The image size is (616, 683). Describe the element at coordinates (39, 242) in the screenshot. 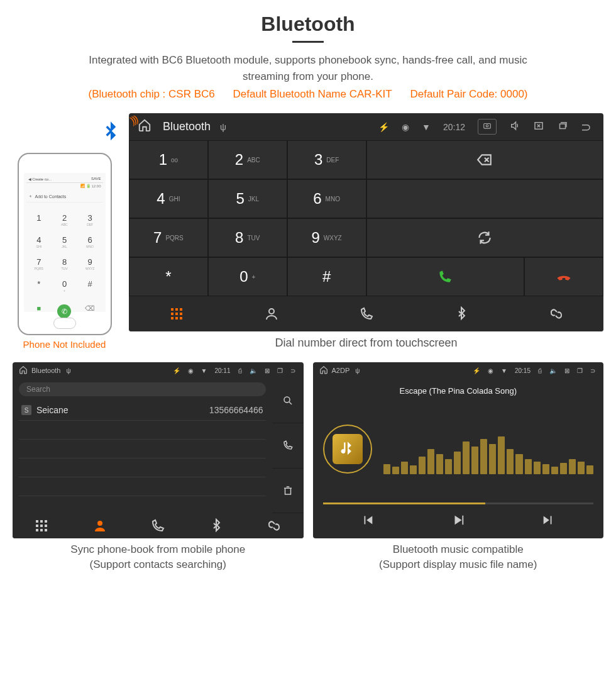

I see `phone-key: 4GHI` at that location.